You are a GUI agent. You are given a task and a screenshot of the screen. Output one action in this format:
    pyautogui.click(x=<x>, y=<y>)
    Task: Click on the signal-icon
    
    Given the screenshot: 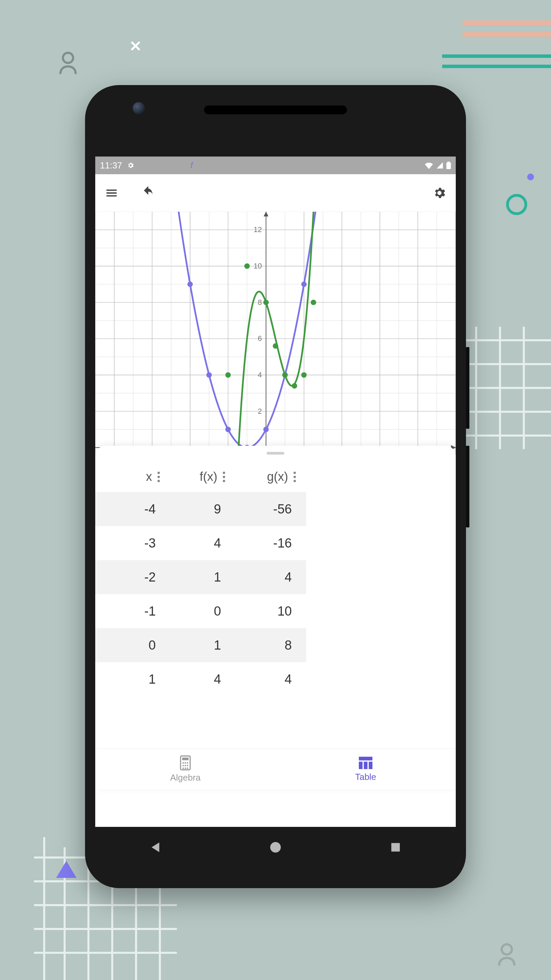 What is the action you would take?
    pyautogui.click(x=440, y=165)
    